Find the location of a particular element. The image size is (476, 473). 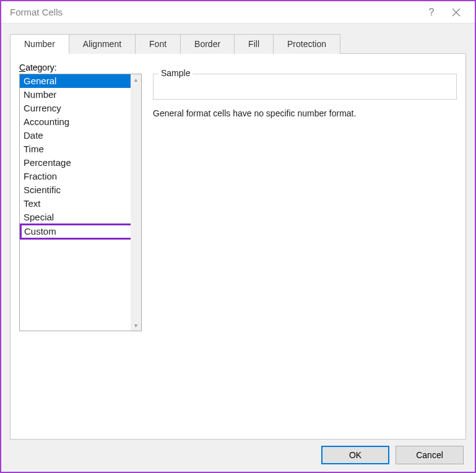

category-label: Category: is located at coordinates (238, 67).